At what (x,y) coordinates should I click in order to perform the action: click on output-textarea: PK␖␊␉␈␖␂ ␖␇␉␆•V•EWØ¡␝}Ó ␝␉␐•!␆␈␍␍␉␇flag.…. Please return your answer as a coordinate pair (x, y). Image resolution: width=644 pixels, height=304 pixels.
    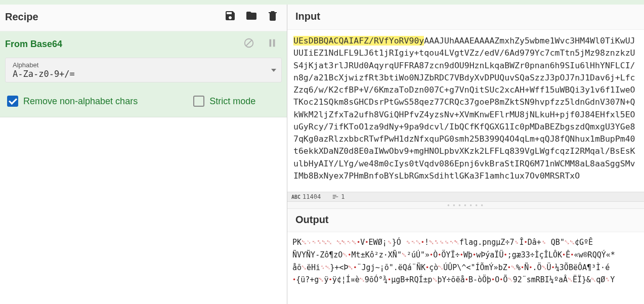
    Looking at the image, I should click on (465, 268).